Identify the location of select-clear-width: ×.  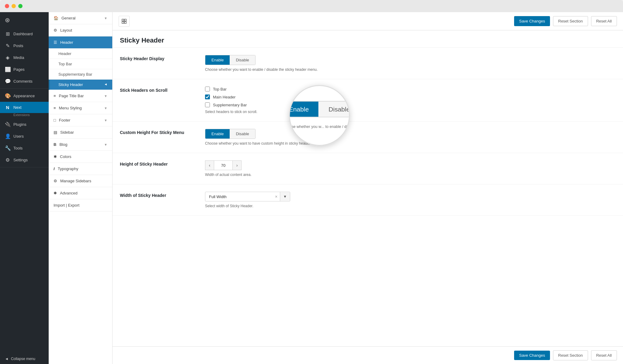
(276, 197).